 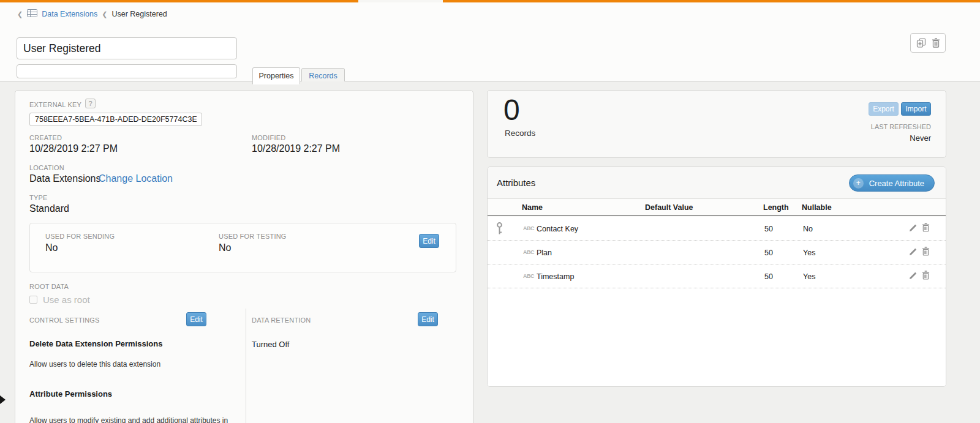 What do you see at coordinates (65, 320) in the screenshot?
I see `control-settings-label: CONTROL SETTINGS` at bounding box center [65, 320].